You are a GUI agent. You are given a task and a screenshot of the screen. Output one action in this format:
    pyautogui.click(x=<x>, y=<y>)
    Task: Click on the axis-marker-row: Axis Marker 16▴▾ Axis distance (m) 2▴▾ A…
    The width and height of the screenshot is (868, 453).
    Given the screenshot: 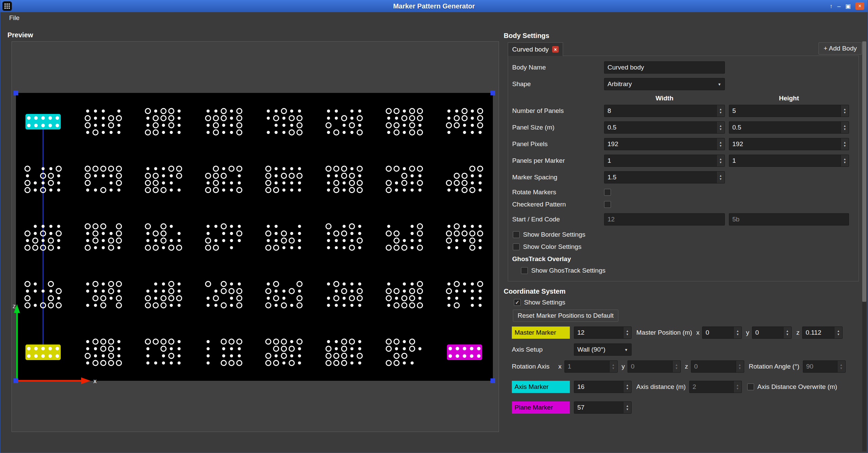 What is the action you would take?
    pyautogui.click(x=687, y=387)
    